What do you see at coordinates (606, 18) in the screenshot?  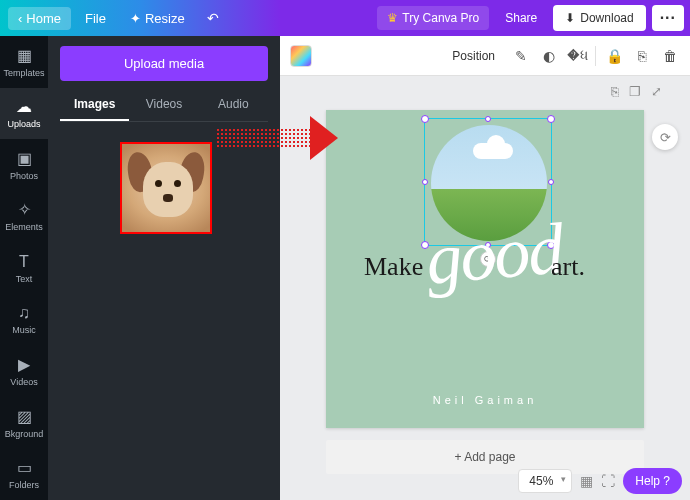 I see `download-label: Download` at bounding box center [606, 18].